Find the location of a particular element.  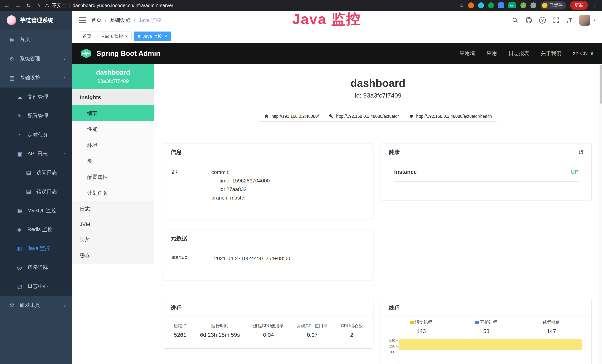

sidebar-item-home: ◉ 首页 is located at coordinates (36, 39).